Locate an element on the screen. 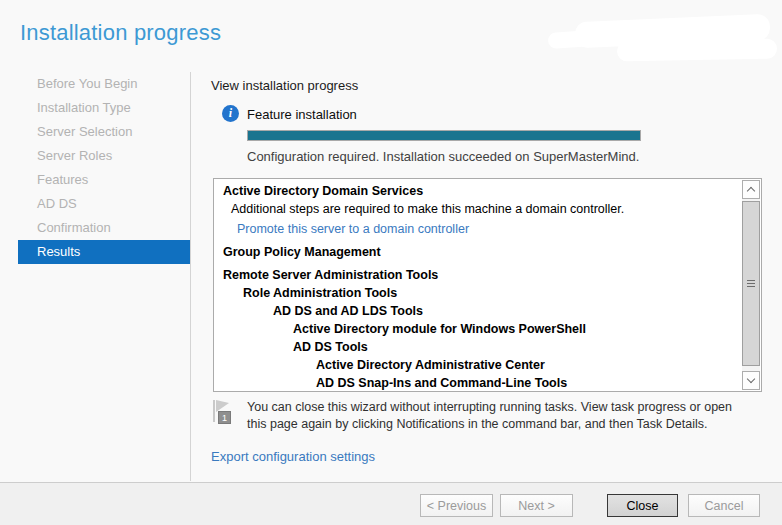 The width and height of the screenshot is (782, 525). list-item: Group Policy Management is located at coordinates (481, 252).